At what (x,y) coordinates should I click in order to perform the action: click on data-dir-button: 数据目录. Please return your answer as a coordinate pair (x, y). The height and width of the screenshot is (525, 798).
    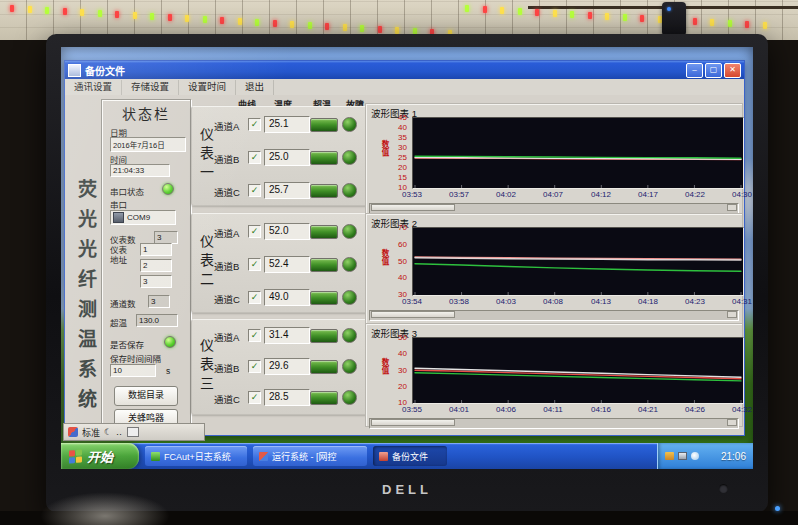
    Looking at the image, I should click on (146, 396).